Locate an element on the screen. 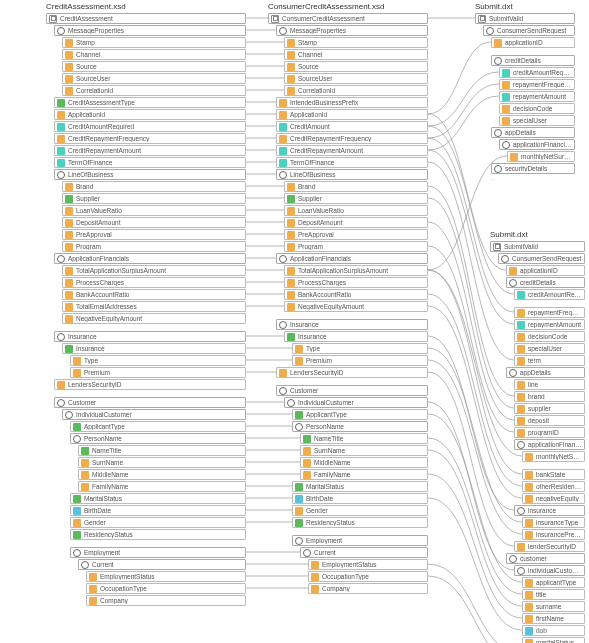  tree-node: applicantType is located at coordinates (554, 582).